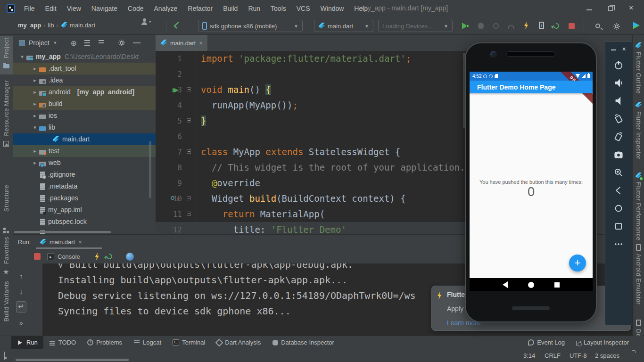  What do you see at coordinates (74, 43) in the screenshot?
I see `locate-file-icon: ⊕` at bounding box center [74, 43].